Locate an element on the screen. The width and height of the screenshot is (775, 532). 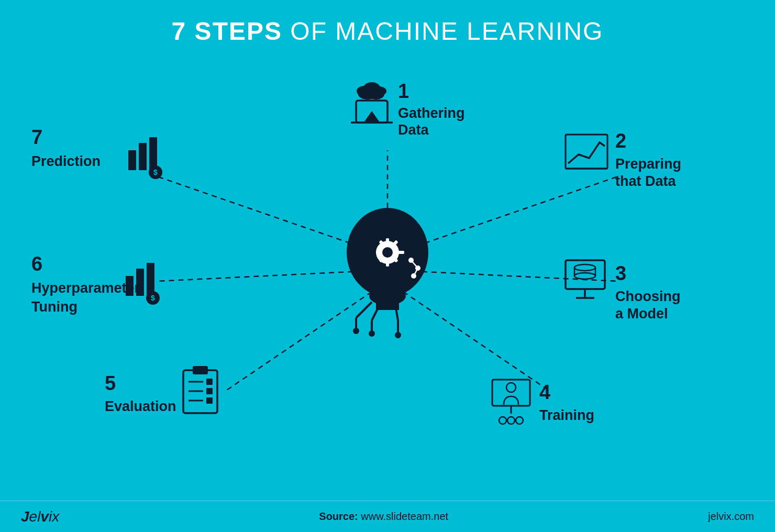
svg-text: 6 is located at coordinates (37, 264).